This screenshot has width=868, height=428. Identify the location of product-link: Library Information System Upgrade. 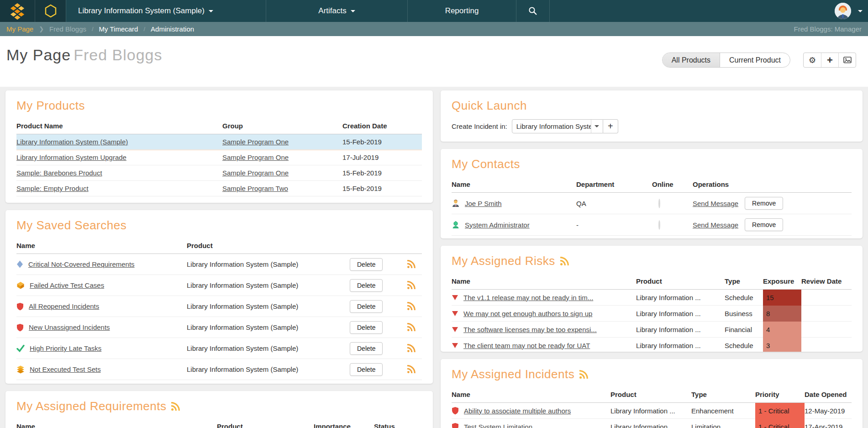
(71, 157).